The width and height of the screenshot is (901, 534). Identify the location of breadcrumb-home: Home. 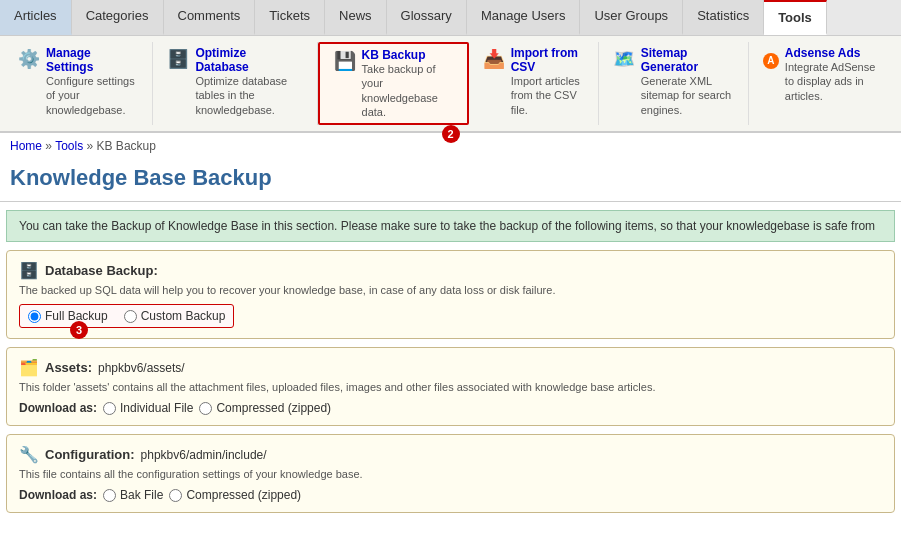
(26, 146).